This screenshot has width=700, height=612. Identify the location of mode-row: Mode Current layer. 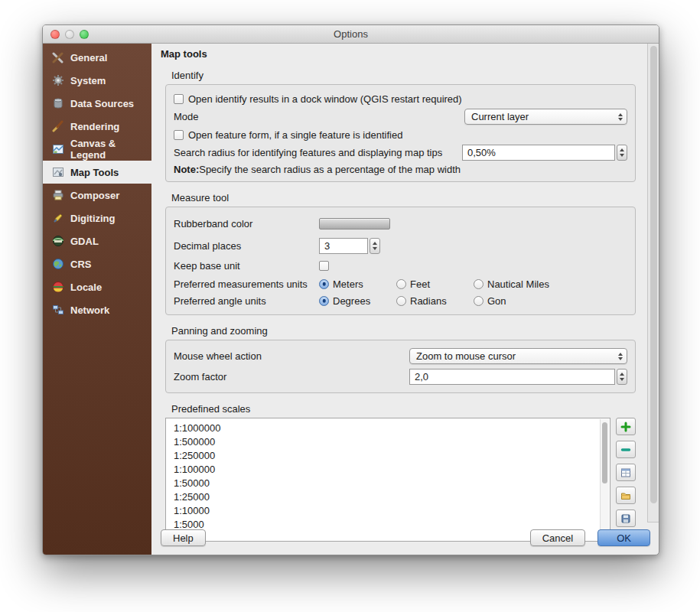
(401, 116).